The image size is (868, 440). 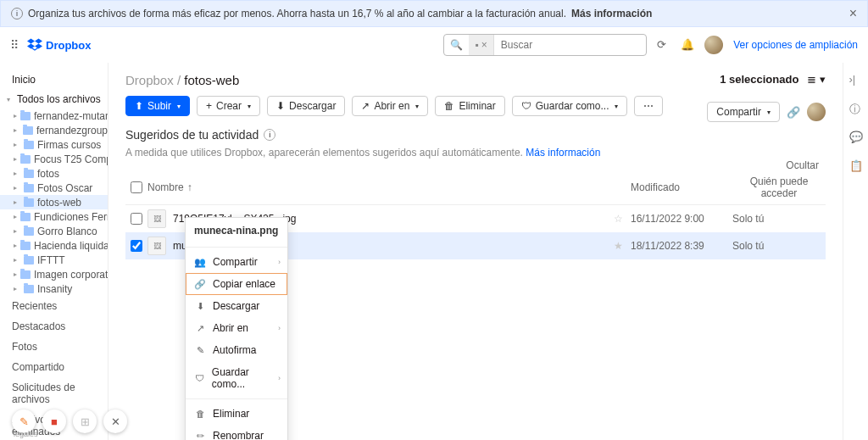 What do you see at coordinates (54, 115) in the screenshot?
I see `tree-item: ▸fernandez-mutantia` at bounding box center [54, 115].